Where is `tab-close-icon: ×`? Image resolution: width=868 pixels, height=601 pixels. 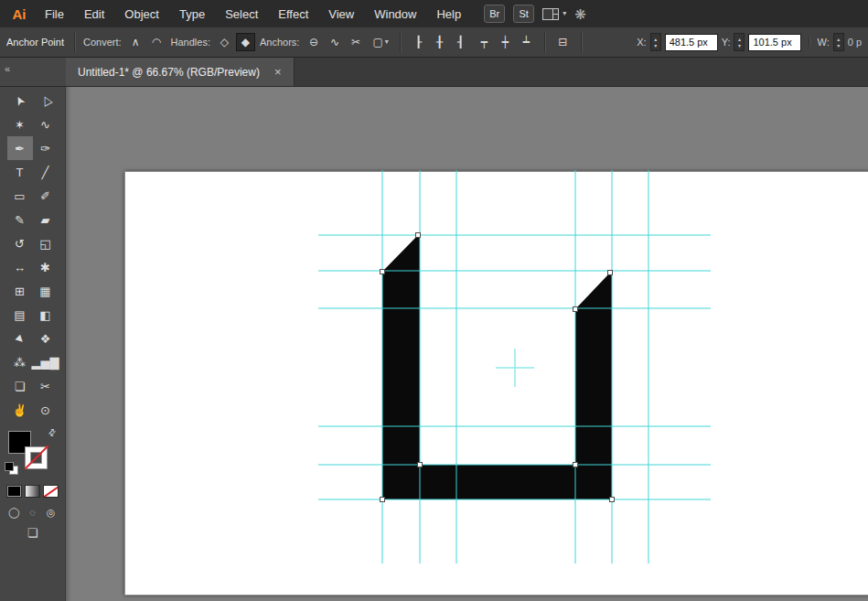 tab-close-icon: × is located at coordinates (278, 71).